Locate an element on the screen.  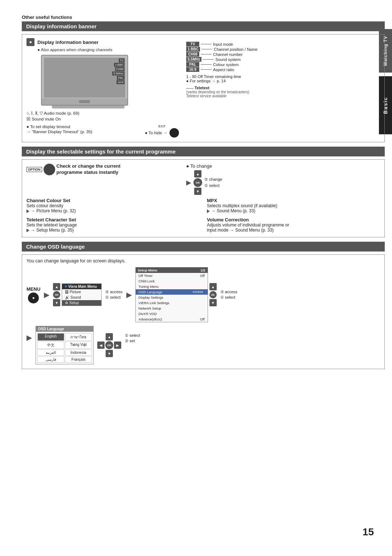
input-mode-desc: Input mode is located at coordinates (223, 44).